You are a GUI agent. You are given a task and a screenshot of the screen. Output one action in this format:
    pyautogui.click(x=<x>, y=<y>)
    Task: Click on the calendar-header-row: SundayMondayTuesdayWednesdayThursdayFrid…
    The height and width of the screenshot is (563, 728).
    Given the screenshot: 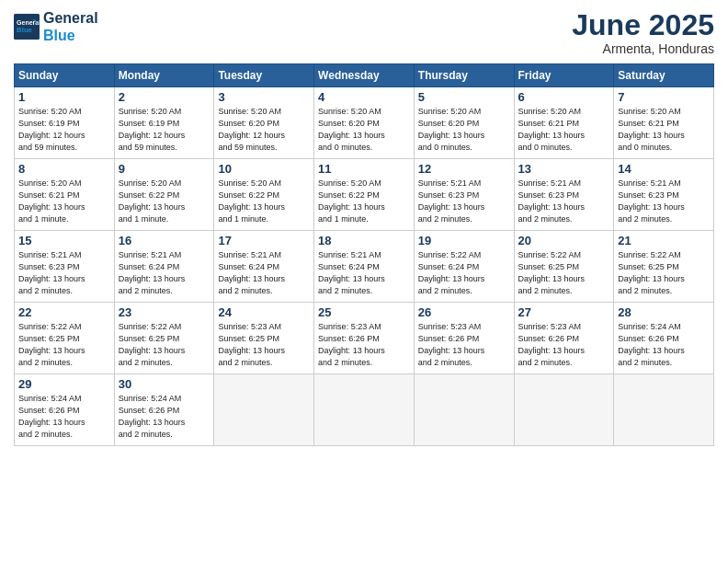 What is the action you would take?
    pyautogui.click(x=364, y=75)
    